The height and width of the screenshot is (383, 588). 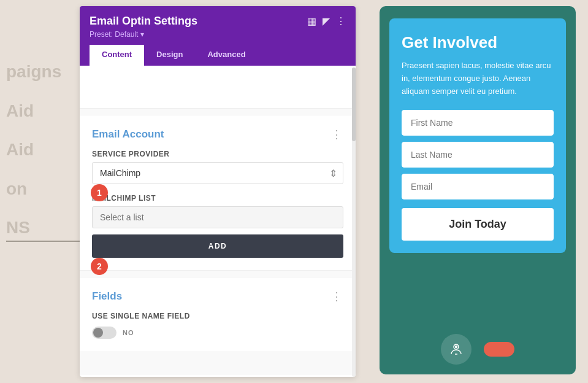 I want to click on toggle-label: NO, so click(x=129, y=333).